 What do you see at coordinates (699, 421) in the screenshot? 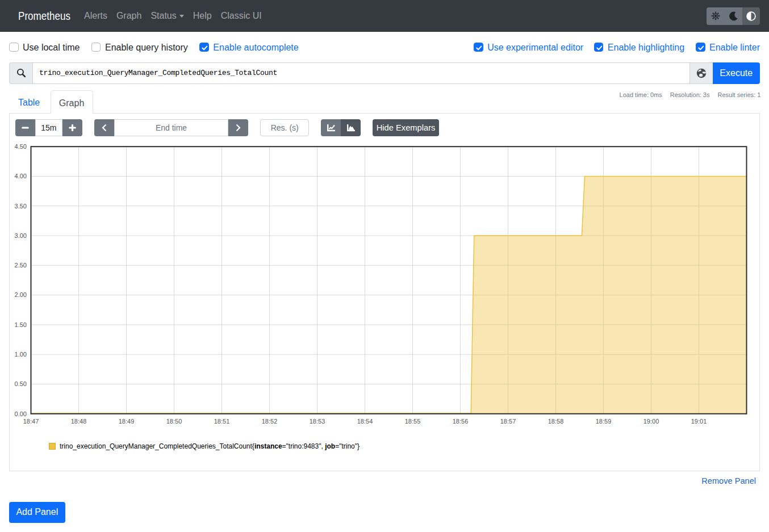
I see `svg-text: 19:01` at bounding box center [699, 421].